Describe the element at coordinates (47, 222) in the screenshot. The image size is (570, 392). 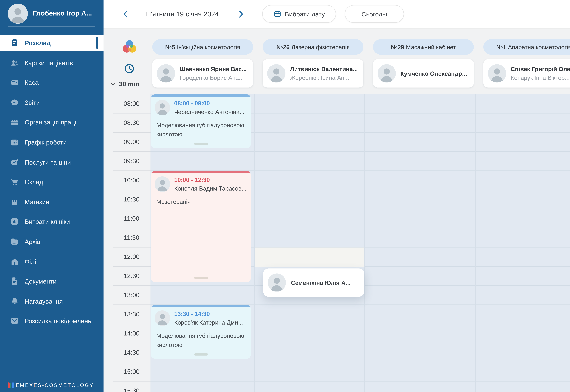
I see `sidebar-item-label: Витрати клініки` at that location.